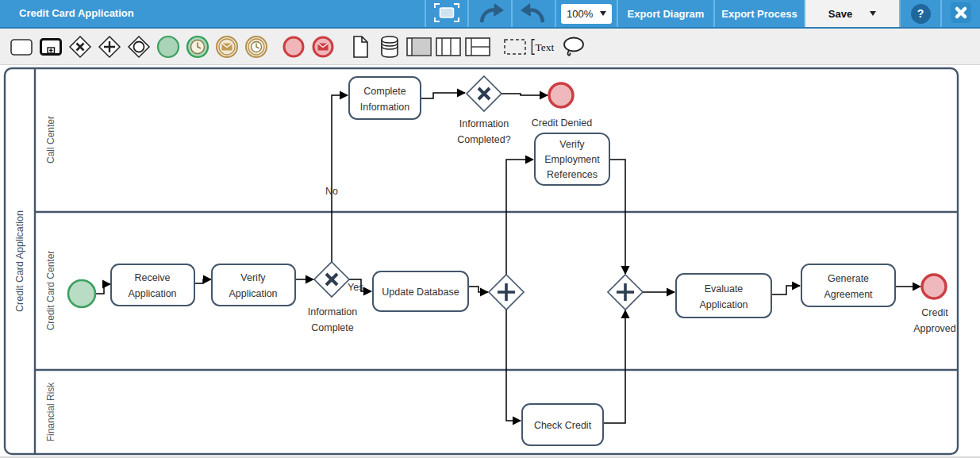  What do you see at coordinates (579, 14) in the screenshot?
I see `zoom-level-value: 100%` at bounding box center [579, 14].